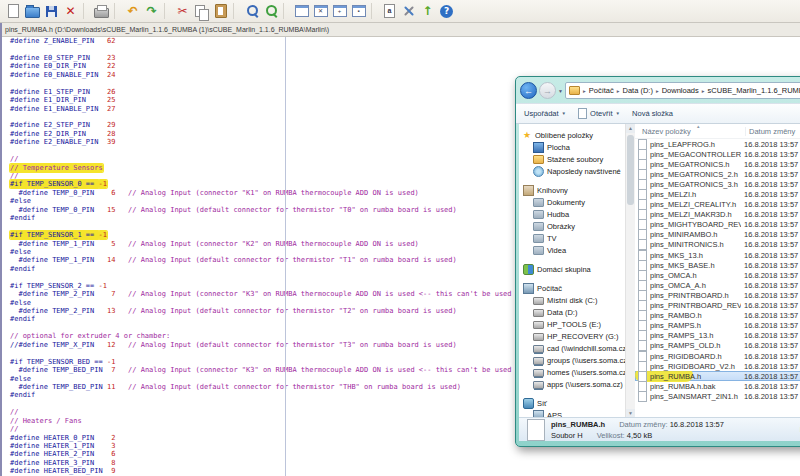 The height and width of the screenshot is (476, 800). I want to click on close-file-icon: ✕, so click(70, 12).